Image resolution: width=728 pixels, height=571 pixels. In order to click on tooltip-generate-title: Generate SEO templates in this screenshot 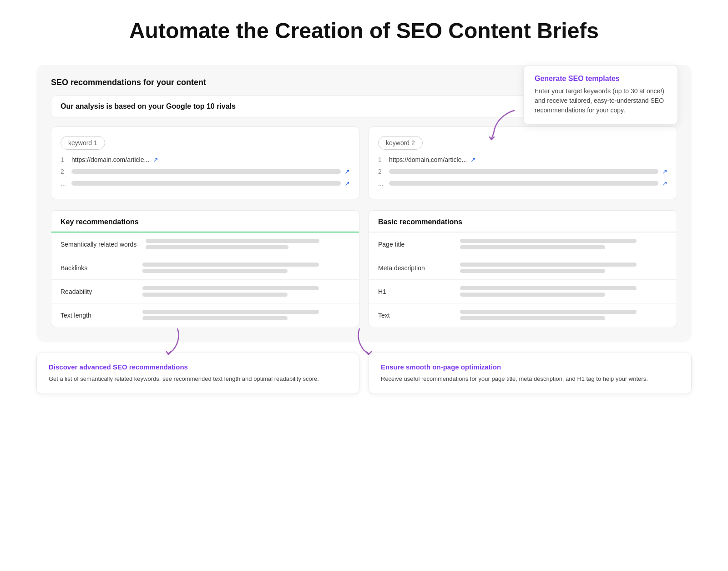, I will do `click(601, 79)`.